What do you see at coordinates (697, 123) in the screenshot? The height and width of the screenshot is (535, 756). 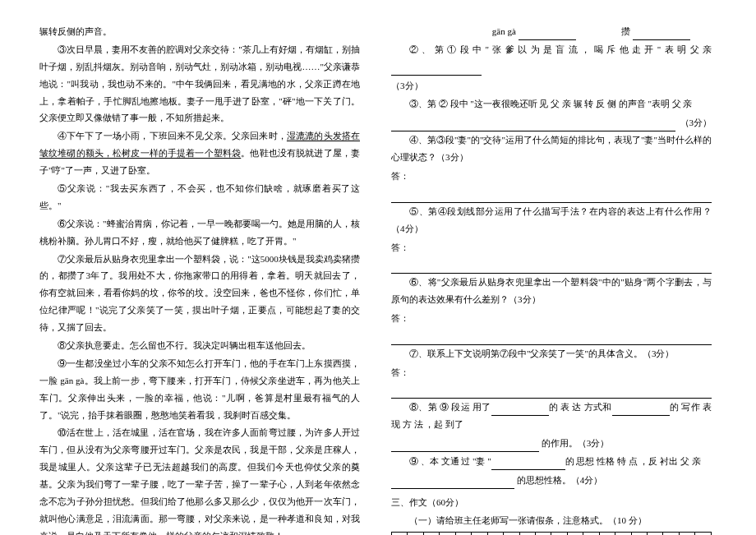 I see `q3-score: （3分）` at bounding box center [697, 123].